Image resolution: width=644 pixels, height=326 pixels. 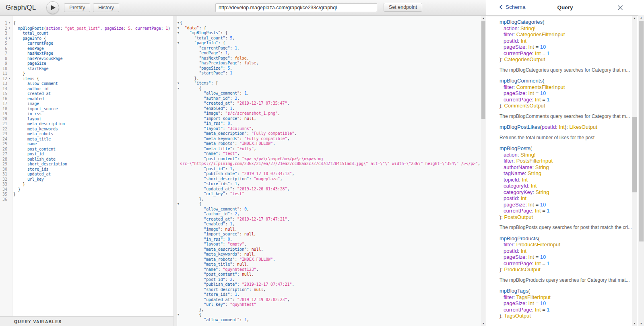 I want to click on doc-line: ): CategoriesOutput, so click(x=566, y=60).